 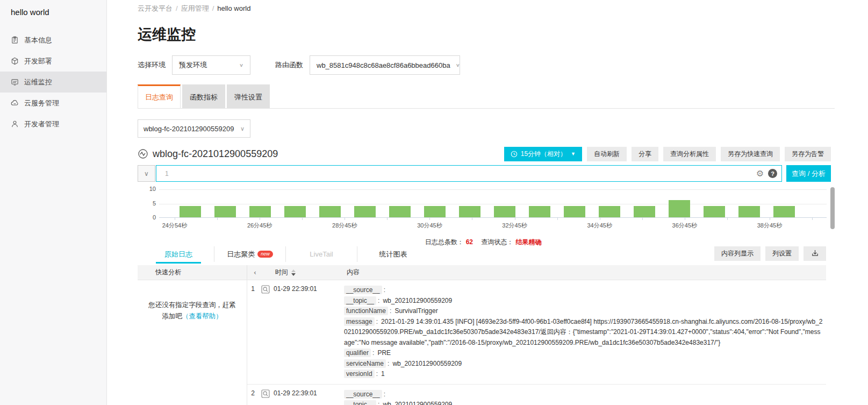 What do you see at coordinates (357, 353) in the screenshot?
I see `log-field-key: qualifier` at bounding box center [357, 353].